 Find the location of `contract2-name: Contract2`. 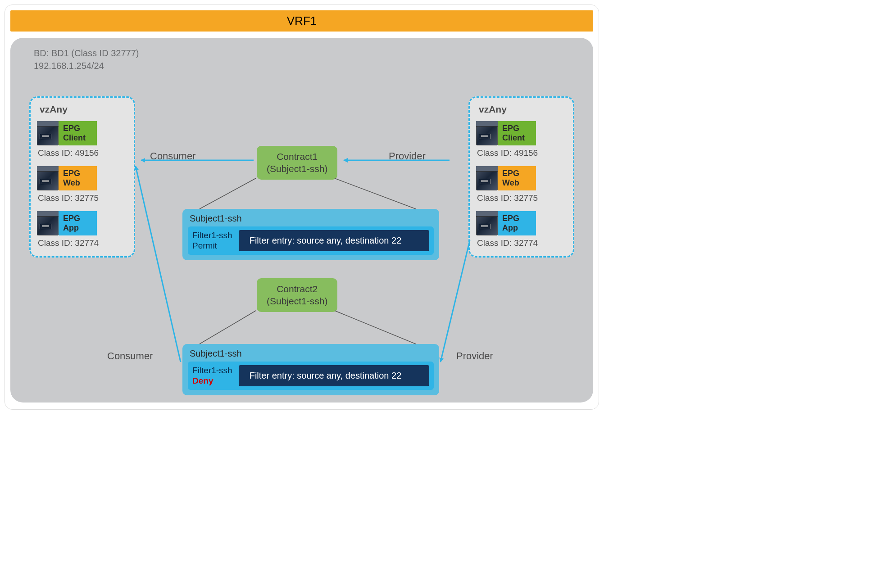

contract2-name: Contract2 is located at coordinates (297, 289).